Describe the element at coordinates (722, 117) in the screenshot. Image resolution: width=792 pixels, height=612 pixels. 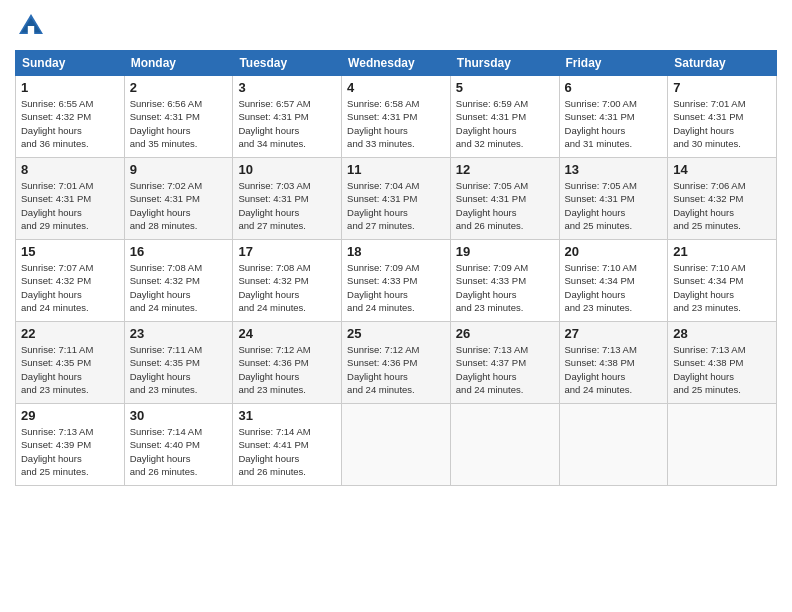
I see `day-cell: 7 Sunrise: 7:01 AM Sunset: 4:31 PM Dayli…` at that location.